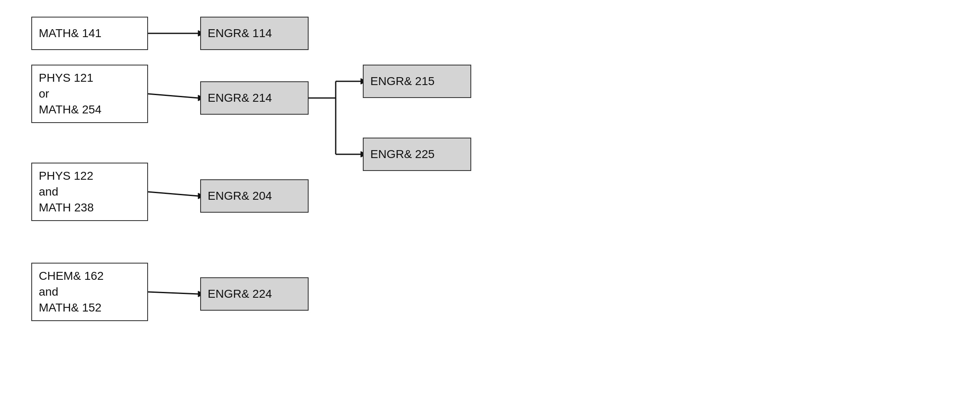  Describe the element at coordinates (48, 292) in the screenshot. I see `chem162-line2: and` at that location.